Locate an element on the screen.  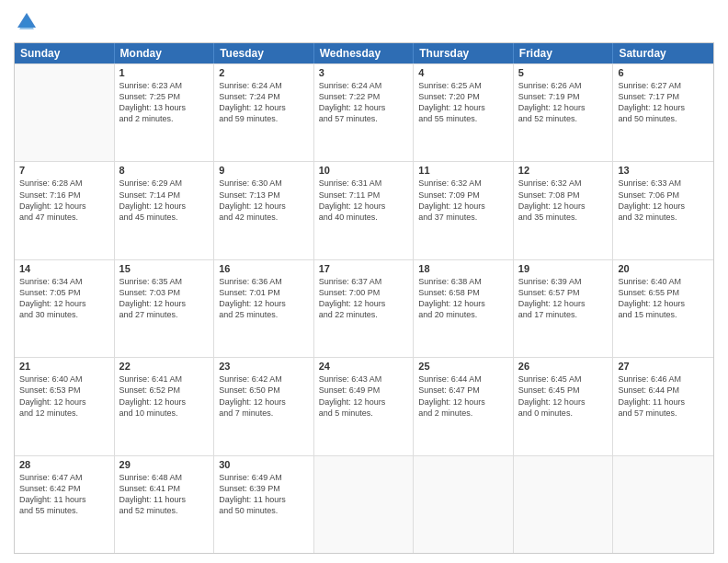
cal-cell: 10Sunrise: 6:31 AM Sunset: 7:11 PM Dayli… is located at coordinates (364, 210).